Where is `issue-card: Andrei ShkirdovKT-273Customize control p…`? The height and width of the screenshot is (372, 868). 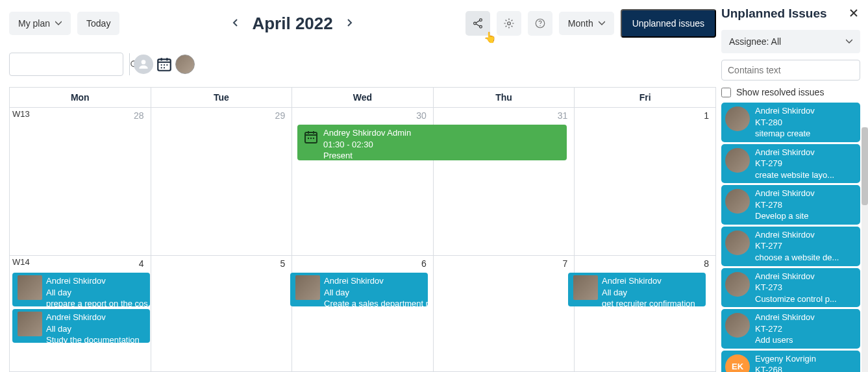 issue-card: Andrei ShkirdovKT-273Customize control p… is located at coordinates (791, 288).